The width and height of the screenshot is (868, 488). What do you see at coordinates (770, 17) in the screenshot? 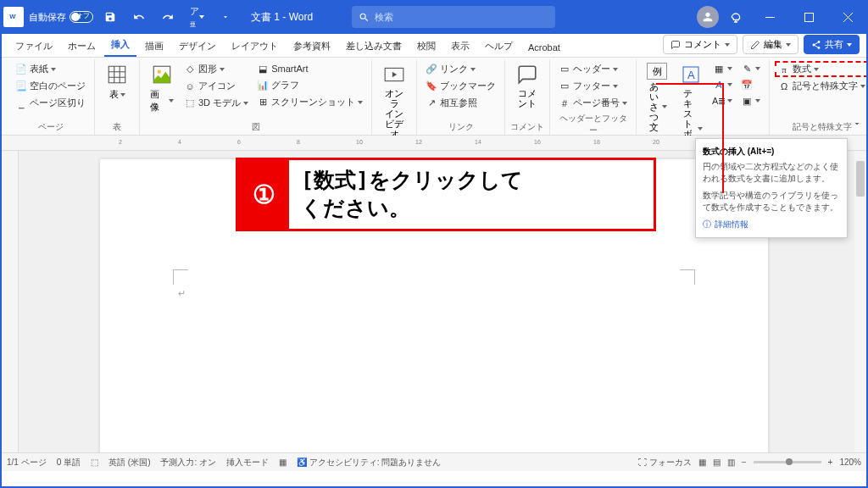
I see `minimize-button` at bounding box center [770, 17].